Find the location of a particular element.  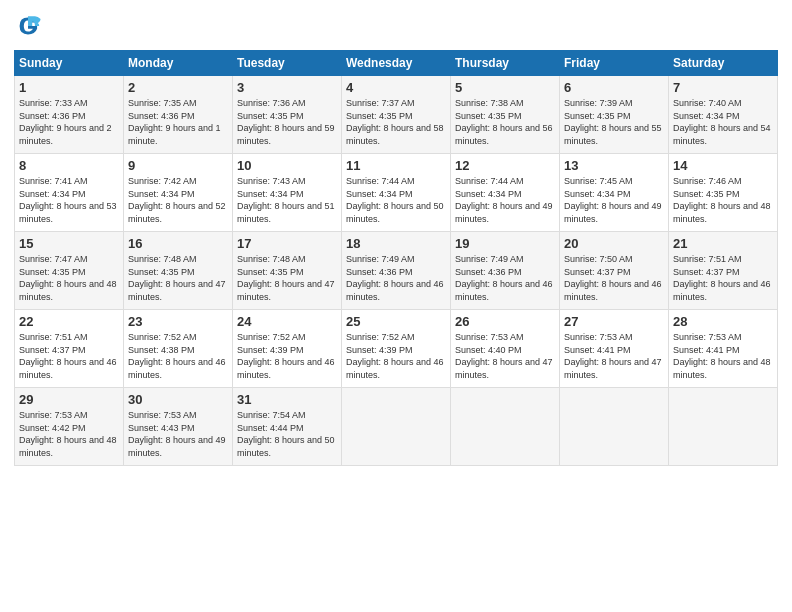

day-number: 16 is located at coordinates (178, 244).